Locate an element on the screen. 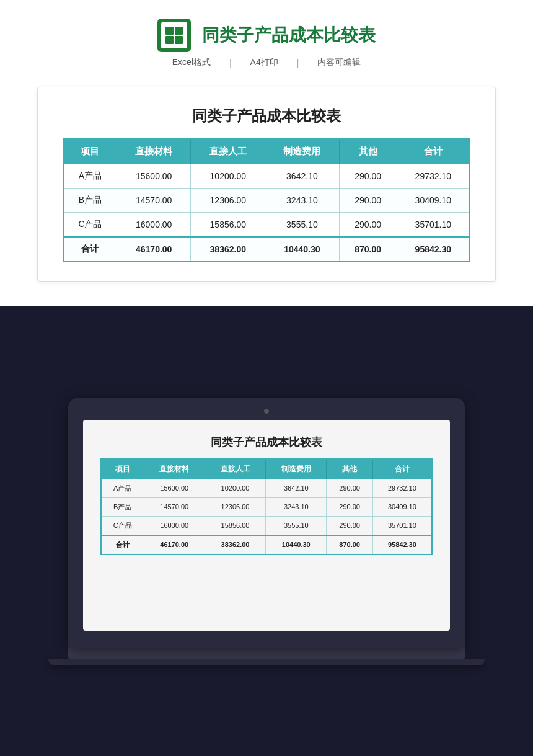  laptop-col-header-4: 其他 is located at coordinates (350, 469).